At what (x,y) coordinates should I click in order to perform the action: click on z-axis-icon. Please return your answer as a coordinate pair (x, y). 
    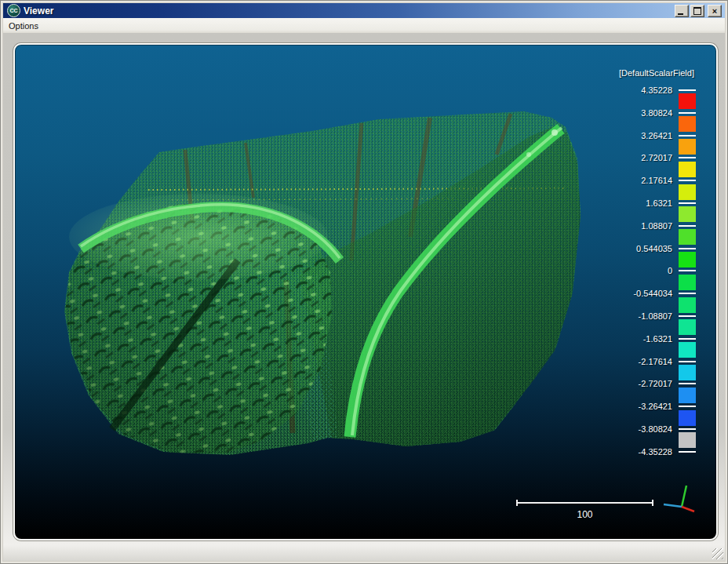
    Looking at the image, I should click on (673, 505).